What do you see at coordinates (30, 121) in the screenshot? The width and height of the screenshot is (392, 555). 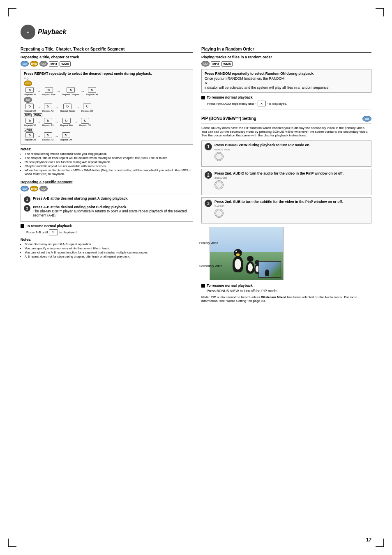 I see `seq-icon-mp3o1: ↻` at bounding box center [30, 121].